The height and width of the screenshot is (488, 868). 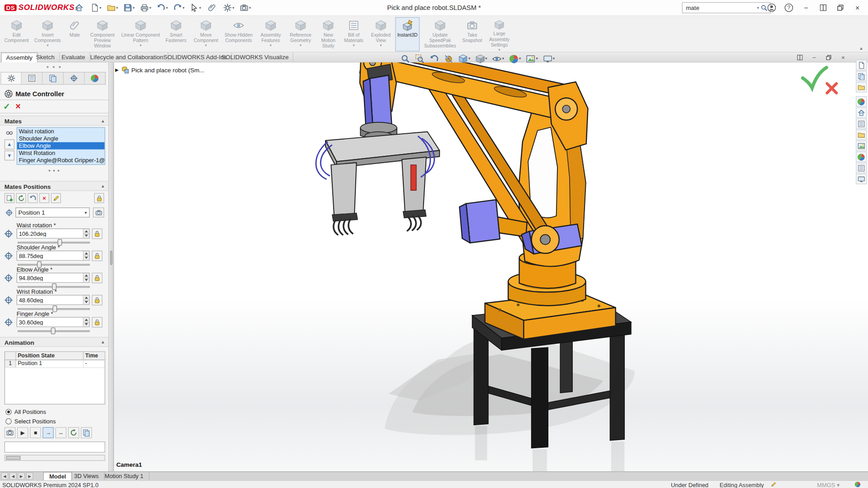 What do you see at coordinates (861, 76) in the screenshot?
I see `task-pane-design-library-tab` at bounding box center [861, 76].